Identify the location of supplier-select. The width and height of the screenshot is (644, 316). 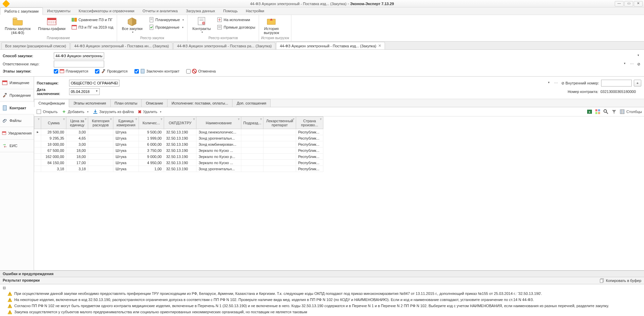
(94, 83).